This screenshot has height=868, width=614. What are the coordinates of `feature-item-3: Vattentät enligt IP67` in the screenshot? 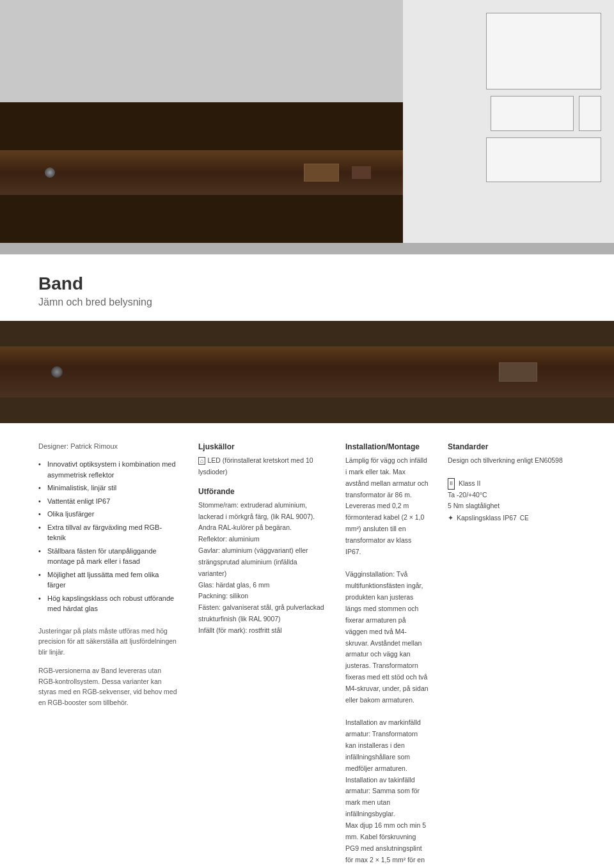 It's located at (109, 501).